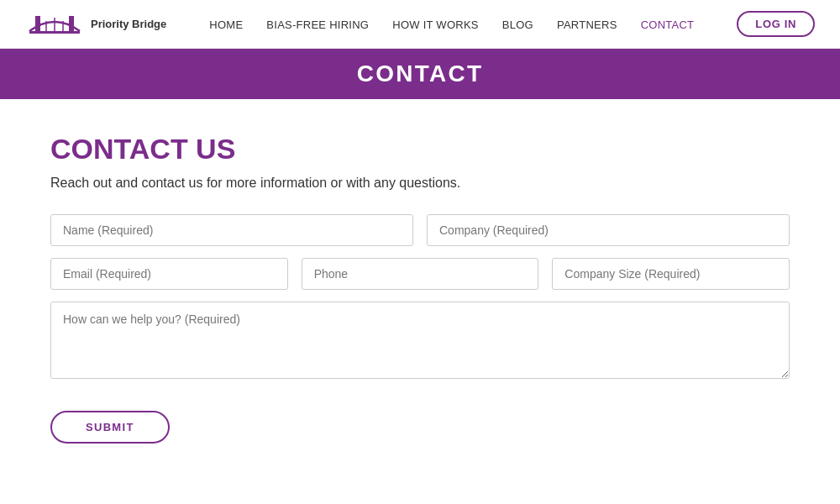 The image size is (840, 504). I want to click on nav-item-how-it-works: HOW IT WORKS, so click(435, 24).